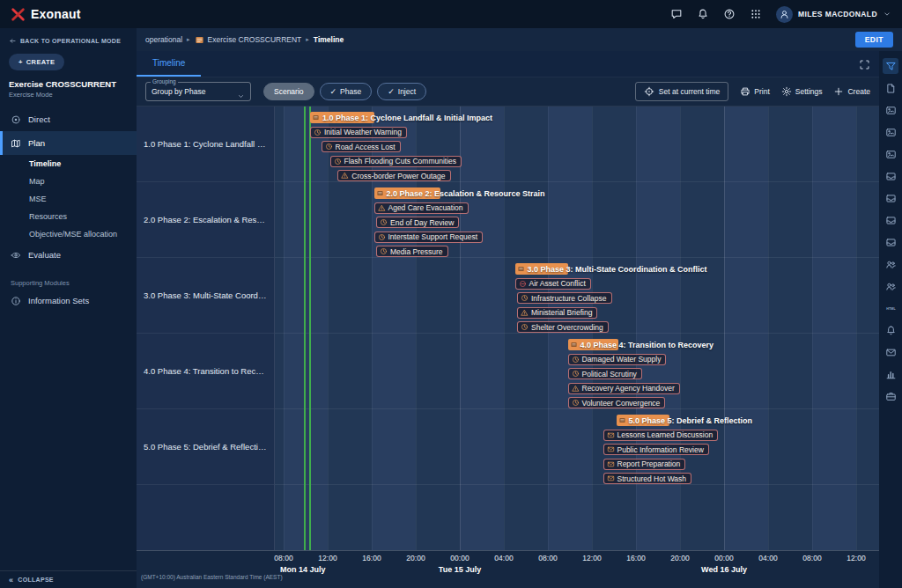  I want to click on sidebar-item-evaluate: Evaluate, so click(69, 255).